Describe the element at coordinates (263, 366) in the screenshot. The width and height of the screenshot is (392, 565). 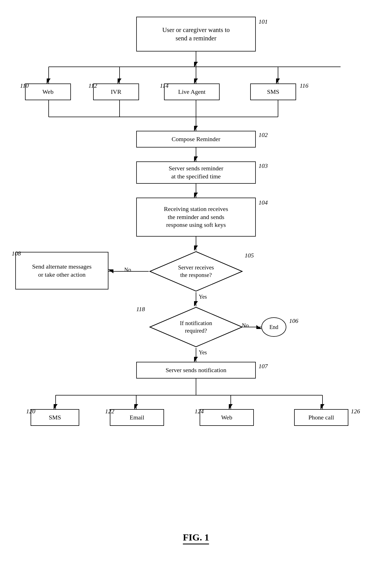
I see `label-107: 107` at that location.